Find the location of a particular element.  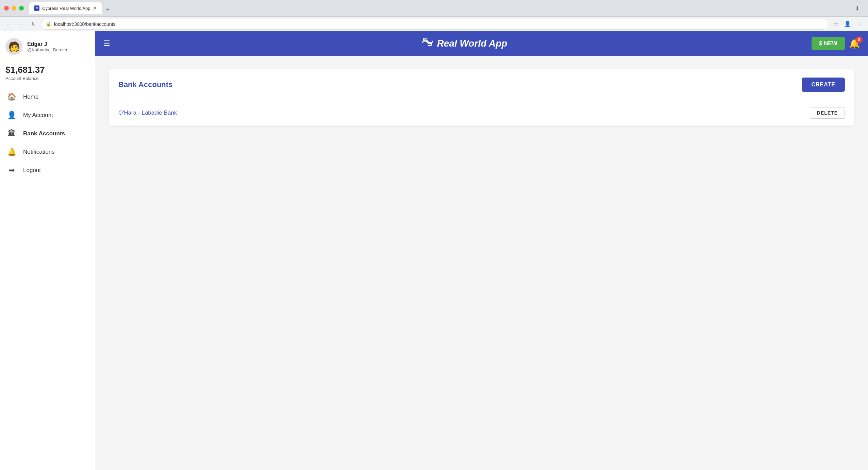

back-button: ← is located at coordinates (9, 24).